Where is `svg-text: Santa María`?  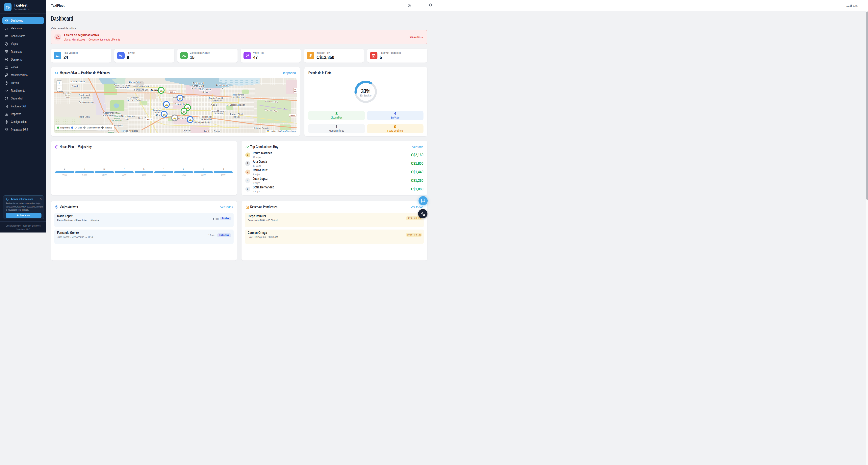 svg-text: Santa María is located at coordinates (198, 86).